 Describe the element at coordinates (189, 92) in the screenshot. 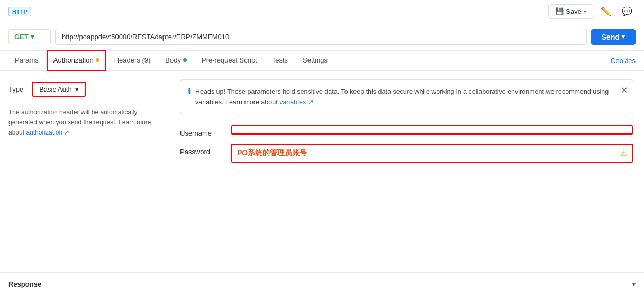

I see `info-icon: ℹ` at that location.